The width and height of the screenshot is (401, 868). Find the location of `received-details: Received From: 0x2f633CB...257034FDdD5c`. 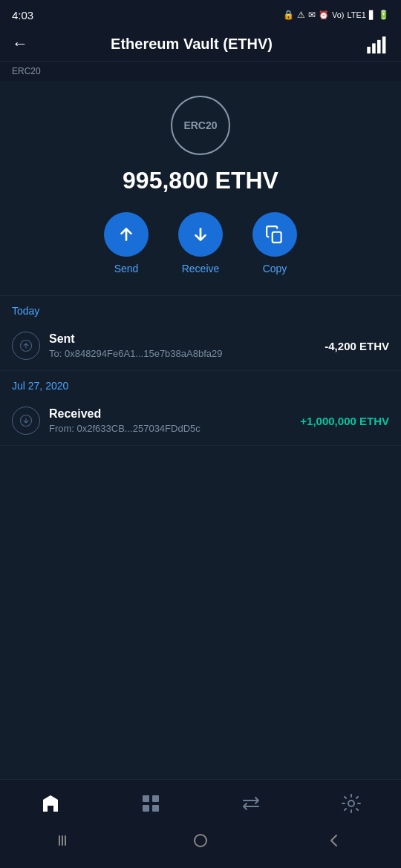

received-details: Received From: 0x2f633CB...257034FDdD5c is located at coordinates (175, 421).